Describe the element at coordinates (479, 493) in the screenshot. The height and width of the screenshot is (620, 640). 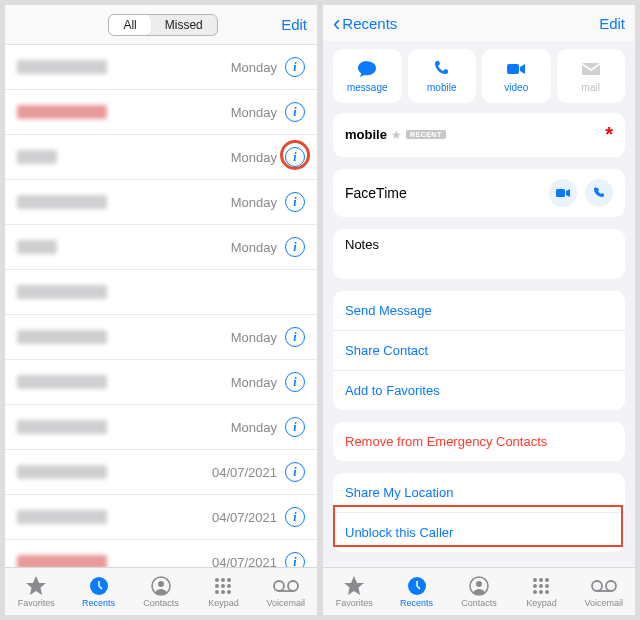
I see `share-location-link: Share My Location` at that location.